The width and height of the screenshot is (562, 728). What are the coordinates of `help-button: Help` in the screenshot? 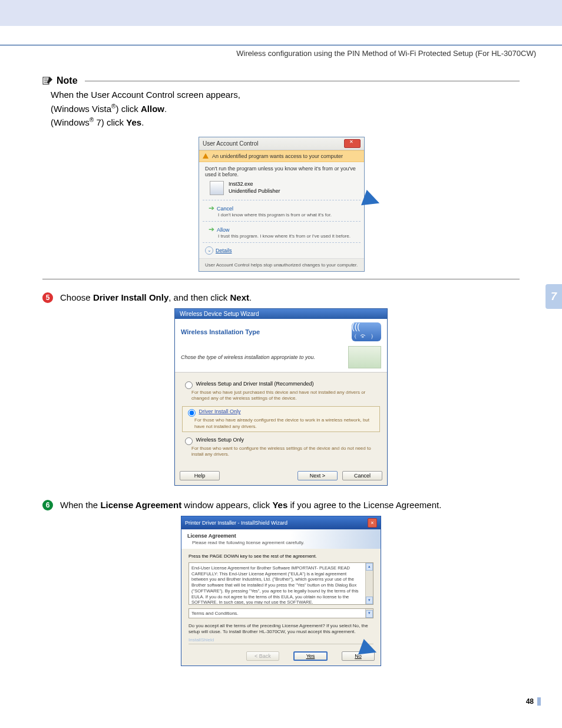 It's located at (200, 476).